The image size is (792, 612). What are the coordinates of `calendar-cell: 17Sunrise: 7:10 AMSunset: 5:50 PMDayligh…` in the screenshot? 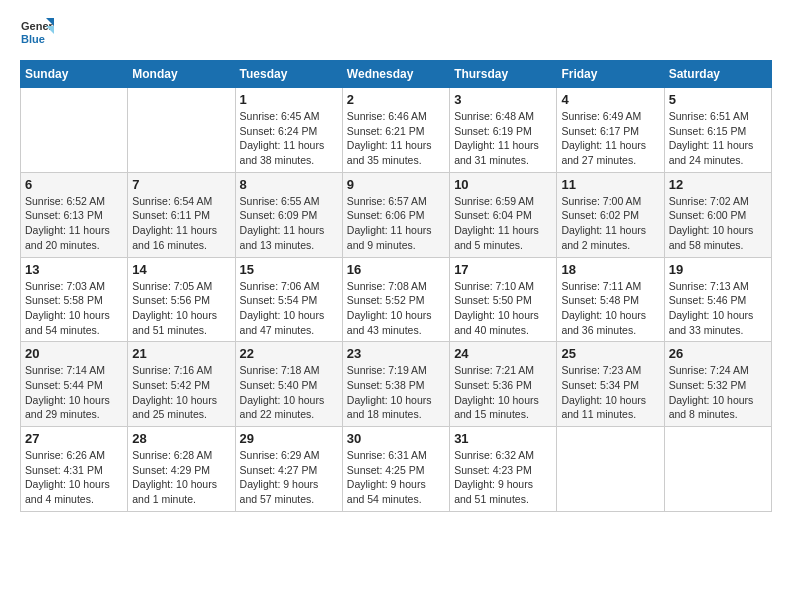 It's located at (504, 300).